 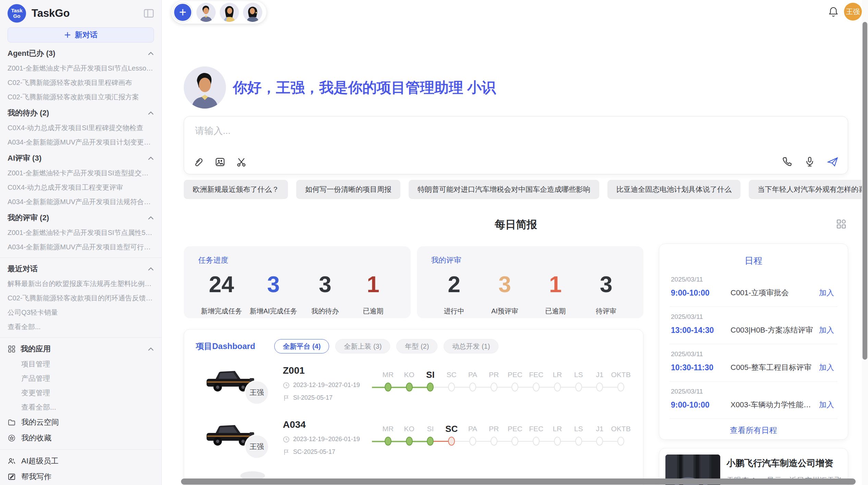 What do you see at coordinates (81, 422) in the screenshot?
I see `sidebar-item-cloud-space: 我的云空间` at bounding box center [81, 422].